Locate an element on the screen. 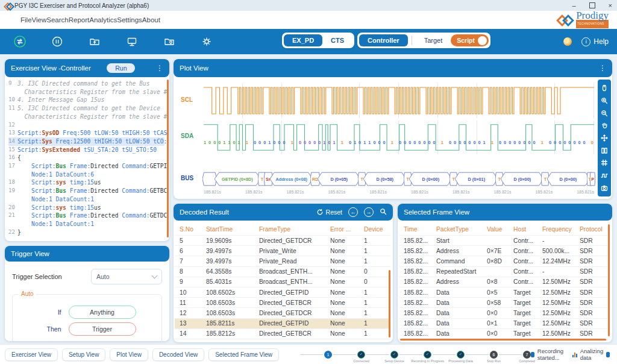  move-icon is located at coordinates (605, 137).